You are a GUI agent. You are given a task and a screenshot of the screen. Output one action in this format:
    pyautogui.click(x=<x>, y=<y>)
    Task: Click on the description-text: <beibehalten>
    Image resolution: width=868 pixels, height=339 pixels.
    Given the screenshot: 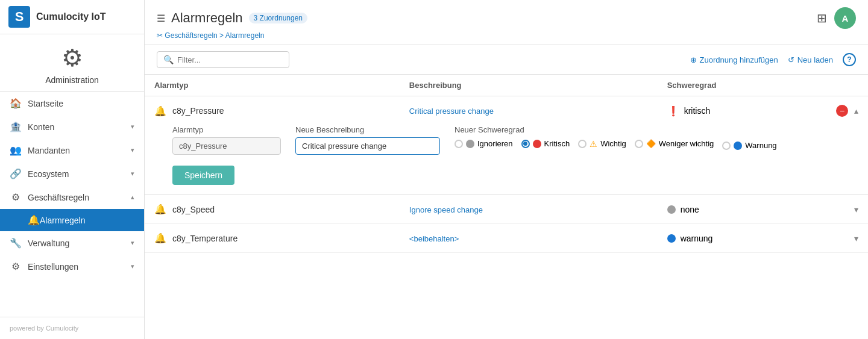 What is the action you would take?
    pyautogui.click(x=434, y=238)
    